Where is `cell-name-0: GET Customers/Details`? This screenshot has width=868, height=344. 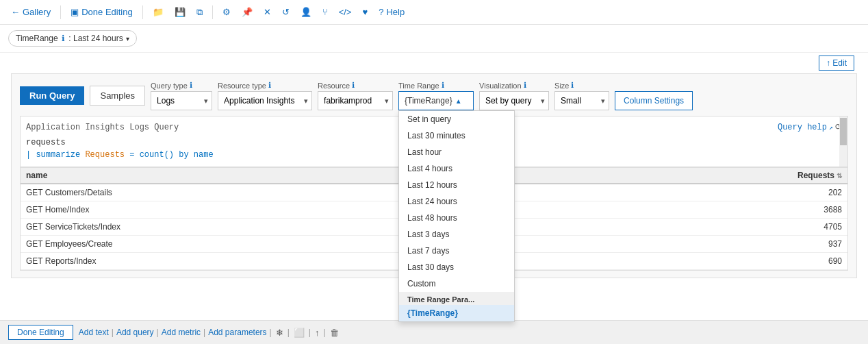 cell-name-0: GET Customers/Details is located at coordinates (393, 193).